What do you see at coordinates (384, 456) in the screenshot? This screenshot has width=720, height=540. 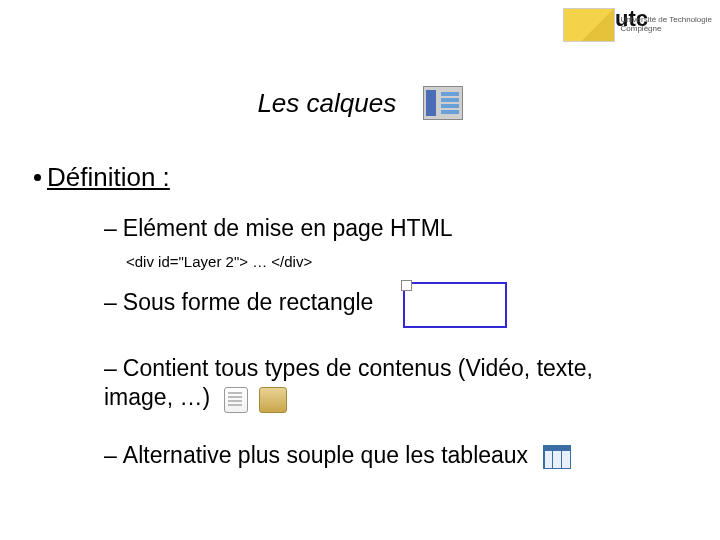 I see `item-alternative: –Alternative plus souple que les tableau…` at bounding box center [384, 456].